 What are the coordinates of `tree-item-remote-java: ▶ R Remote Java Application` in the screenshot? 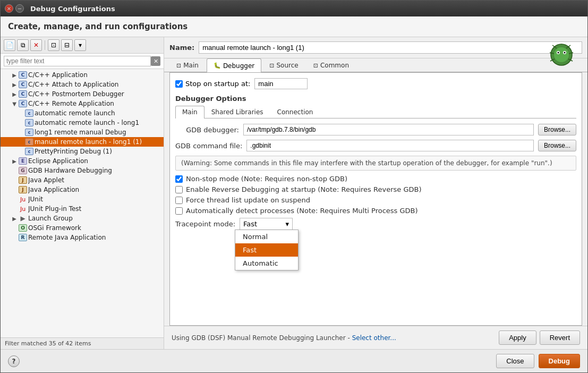 It's located at (82, 238).